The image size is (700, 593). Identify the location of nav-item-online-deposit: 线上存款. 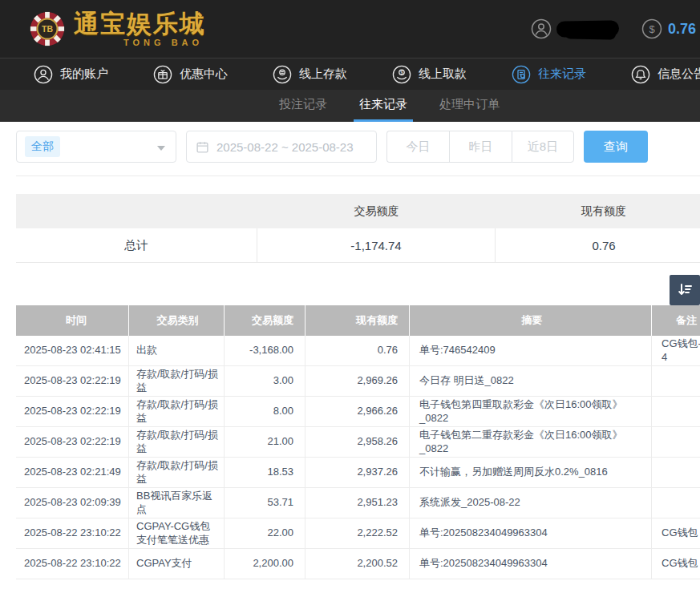
(310, 75).